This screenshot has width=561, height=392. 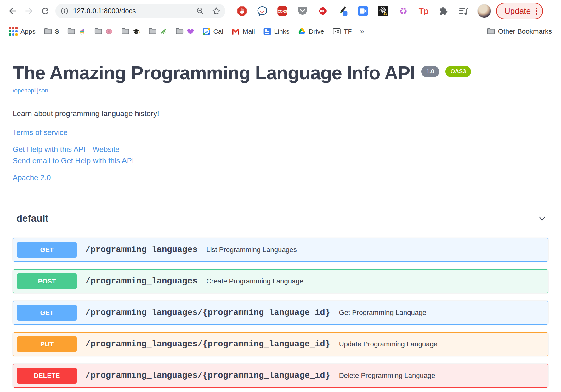 I want to click on svg-text: CORS, so click(x=282, y=11).